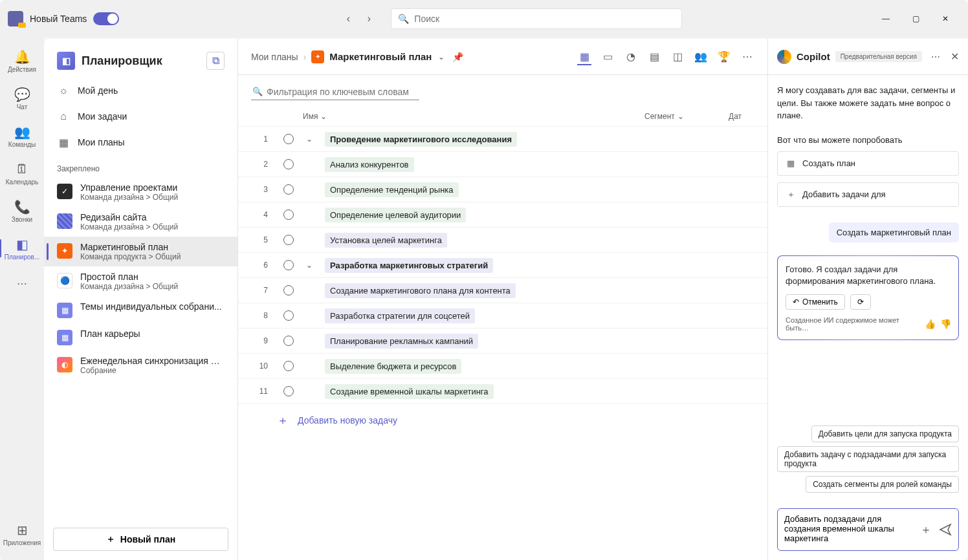 This screenshot has height=560, width=968. I want to click on plan-color-icon: 🔵, so click(65, 281).